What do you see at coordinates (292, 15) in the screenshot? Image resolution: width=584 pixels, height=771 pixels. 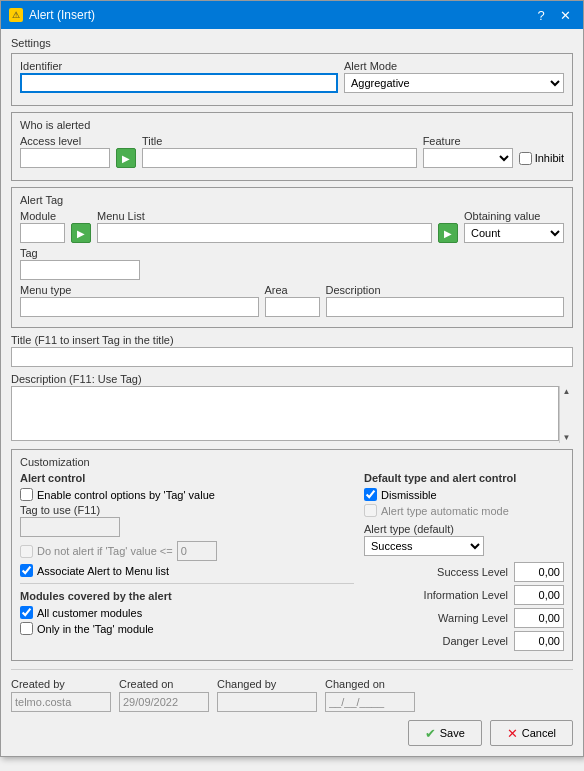 I see `title-bar: ⚠ Alert (Insert) ? ✕` at bounding box center [292, 15].